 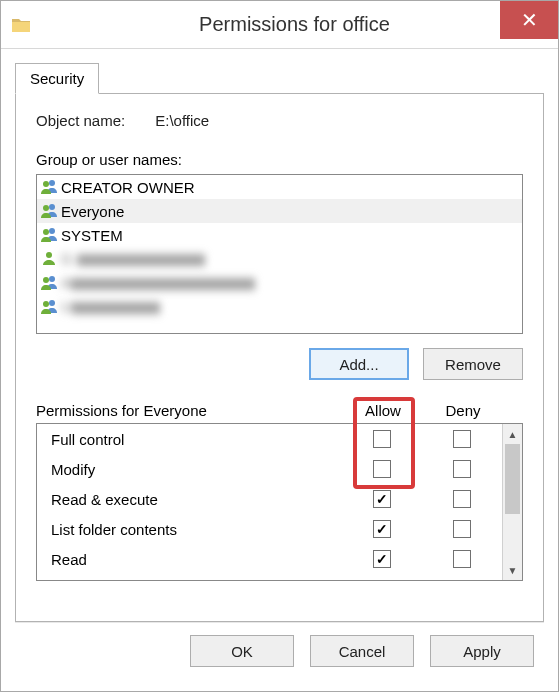 I want to click on ok-button: OK, so click(x=242, y=651).